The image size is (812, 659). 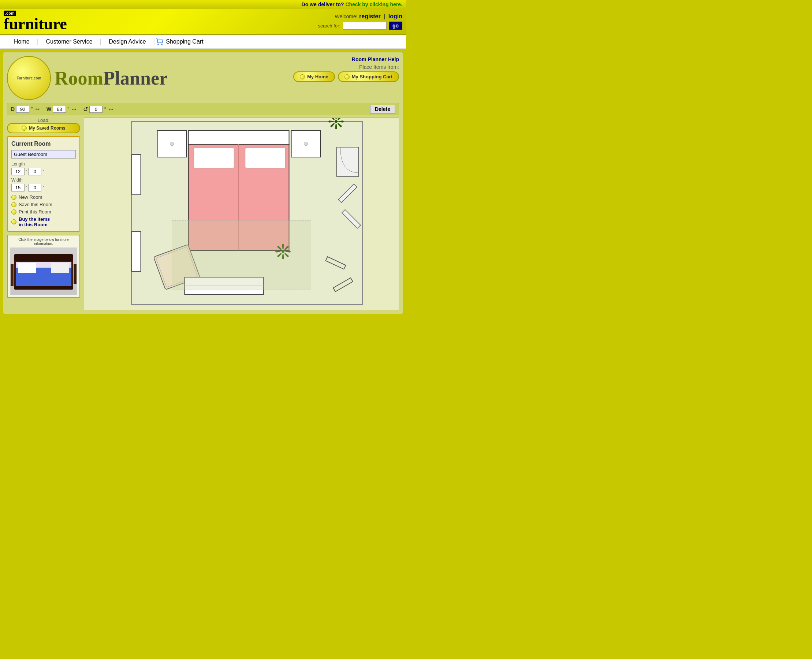 I want to click on width-in-input, so click(x=35, y=188).